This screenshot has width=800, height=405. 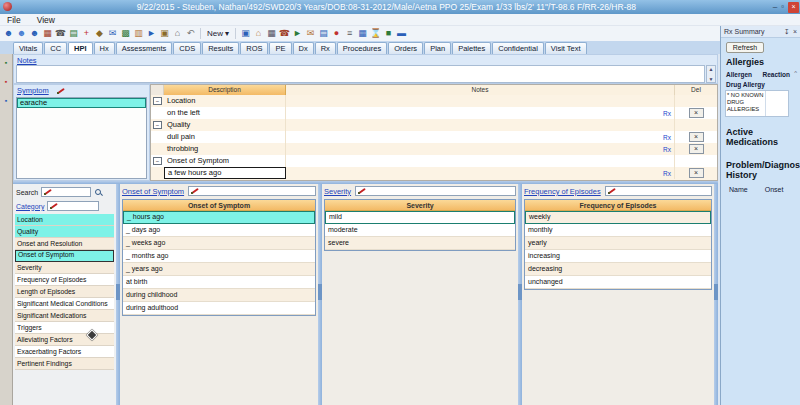 I want to click on refresh-button: Refresh, so click(x=745, y=48).